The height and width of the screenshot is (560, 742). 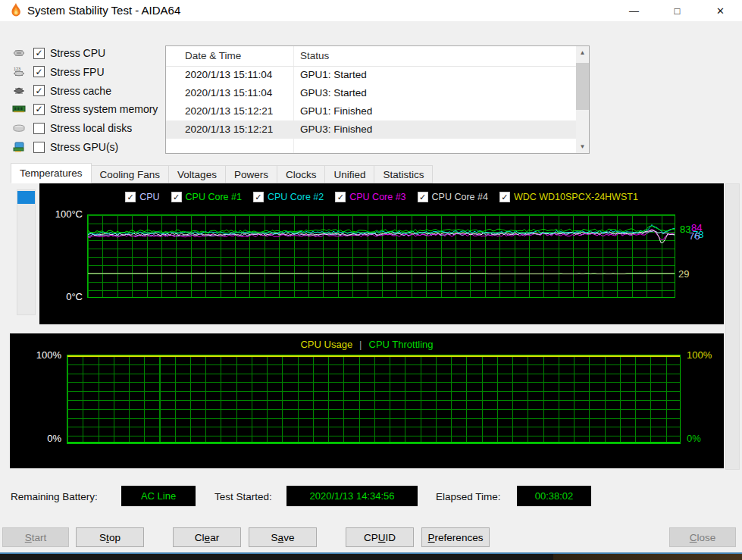 What do you see at coordinates (58, 53) in the screenshot?
I see `stress-option-stress-cpu: ✓Stress CPU` at bounding box center [58, 53].